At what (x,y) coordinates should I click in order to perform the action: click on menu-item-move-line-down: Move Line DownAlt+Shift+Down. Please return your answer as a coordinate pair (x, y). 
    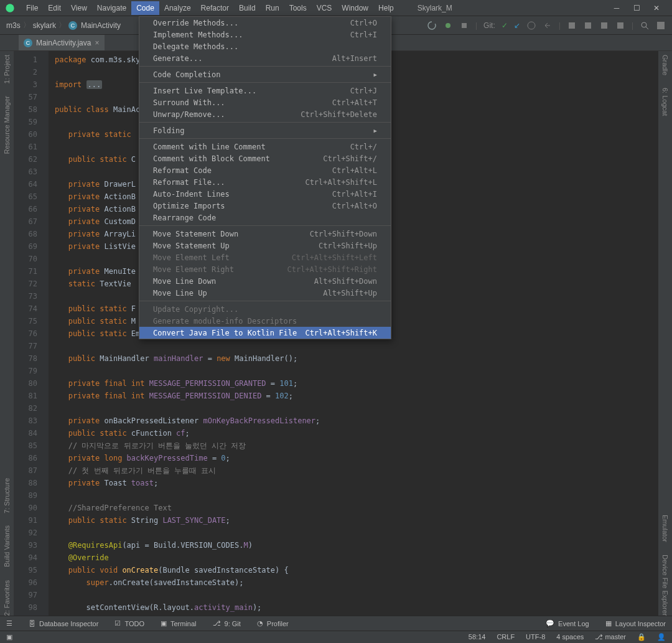
    Looking at the image, I should click on (265, 281).